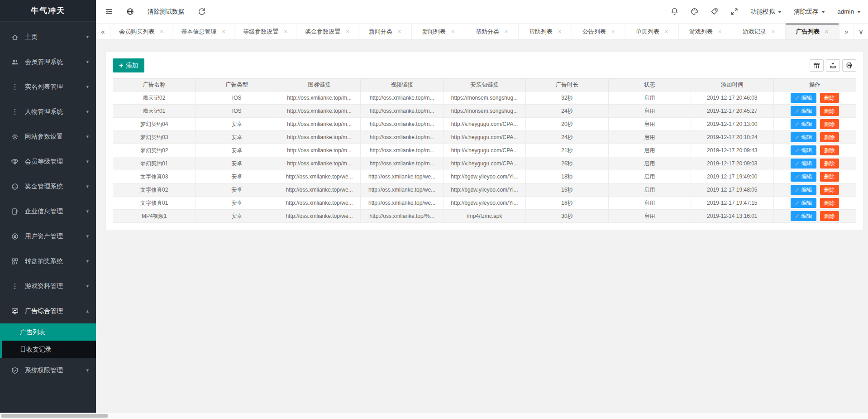 The height and width of the screenshot is (419, 868). Describe the element at coordinates (734, 12) in the screenshot. I see `fullscreen-icon` at that location.